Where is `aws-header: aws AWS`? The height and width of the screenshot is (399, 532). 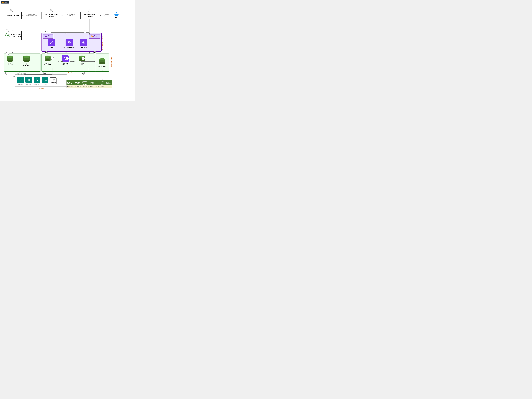 aws-header: aws AWS is located at coordinates (5, 2).